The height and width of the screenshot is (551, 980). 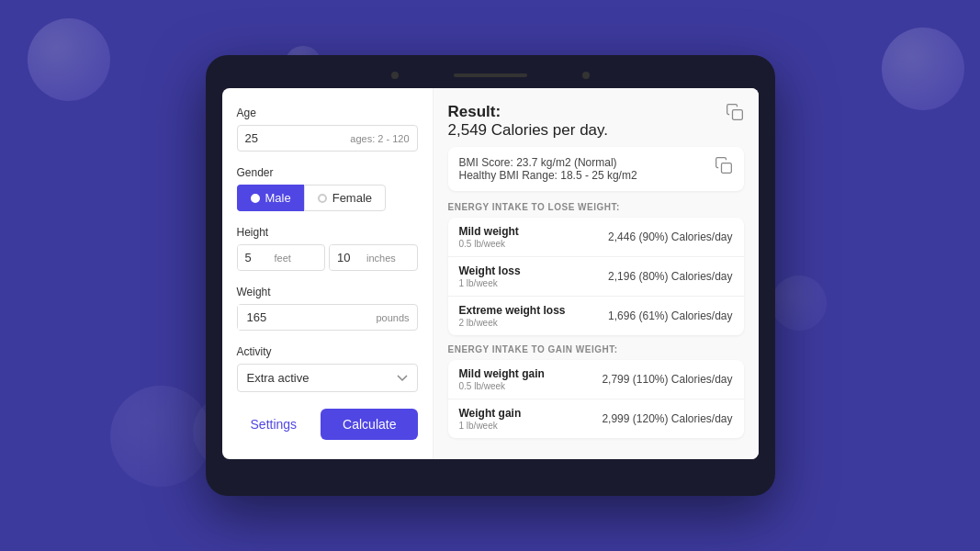 I want to click on height-inches-group: inches, so click(x=373, y=257).